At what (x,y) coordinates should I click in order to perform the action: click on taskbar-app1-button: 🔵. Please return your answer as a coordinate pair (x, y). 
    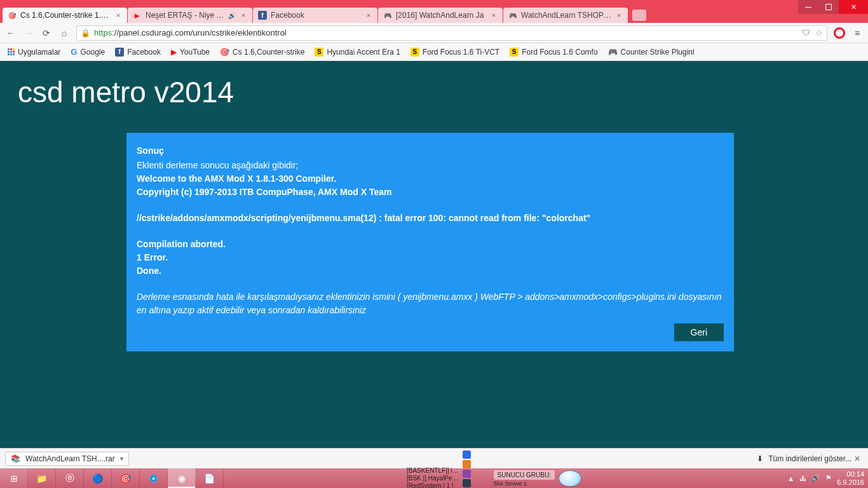
    Looking at the image, I should click on (98, 478).